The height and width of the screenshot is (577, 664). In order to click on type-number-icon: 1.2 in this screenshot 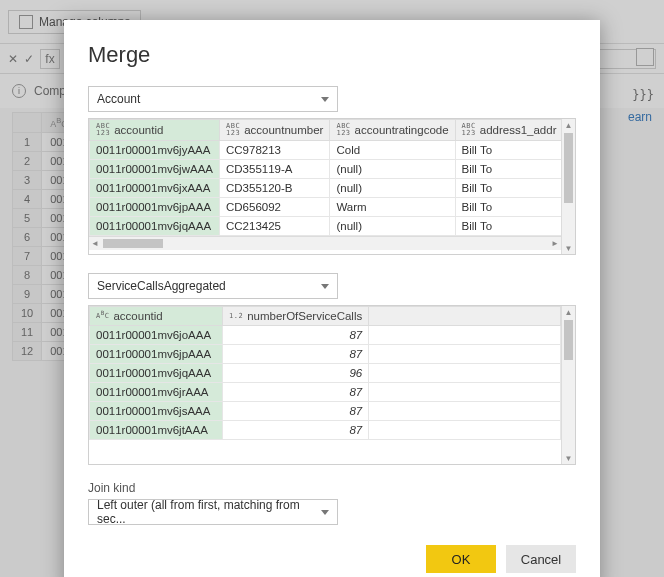, I will do `click(236, 316)`.